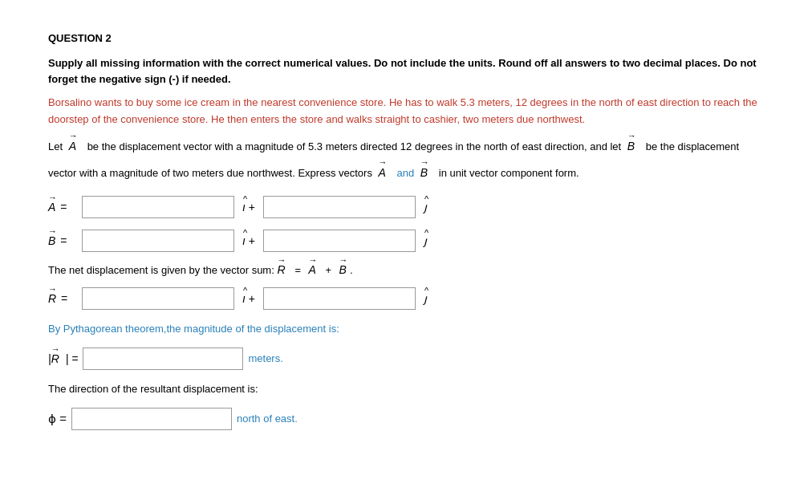  Describe the element at coordinates (406, 39) in the screenshot. I see `question-label: QUESTION 2` at that location.